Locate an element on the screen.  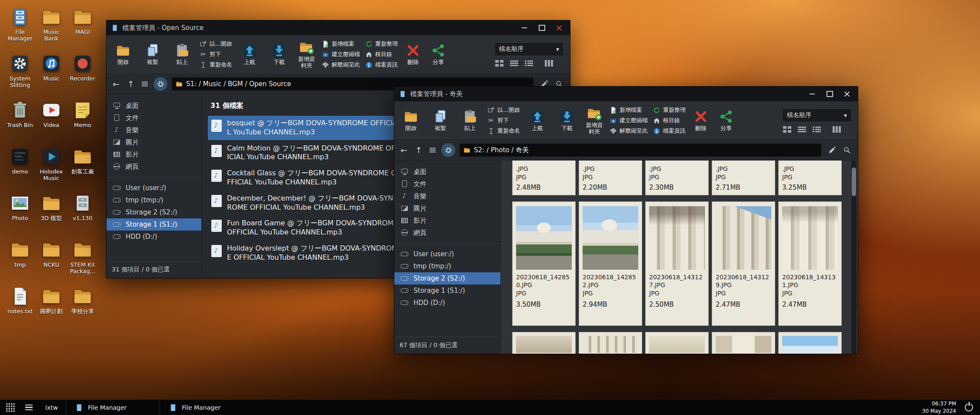
file-row: Cocktail Glass @ フリーBGM DOVA-SYNDROME OF… is located at coordinates (311, 178).